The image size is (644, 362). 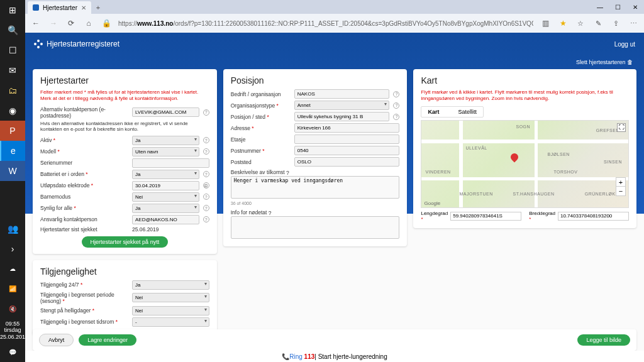 I want to click on adresse-input, so click(x=347, y=128).